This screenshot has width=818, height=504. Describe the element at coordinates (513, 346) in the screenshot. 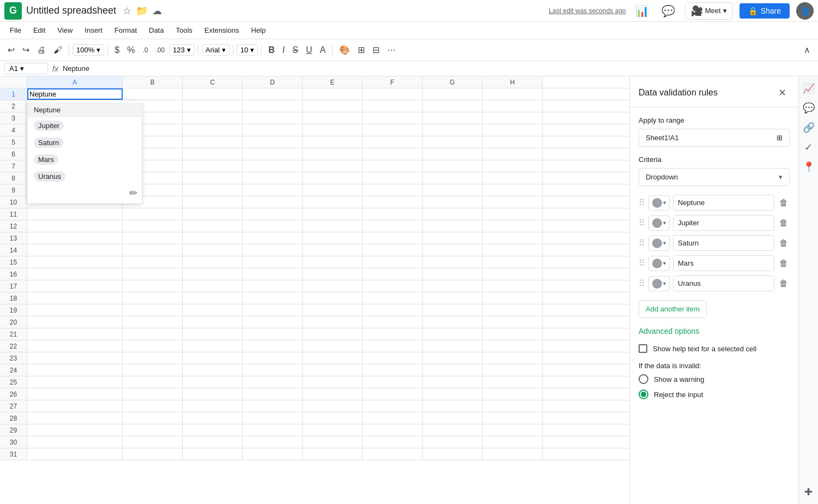

I see `cell-h22` at that location.